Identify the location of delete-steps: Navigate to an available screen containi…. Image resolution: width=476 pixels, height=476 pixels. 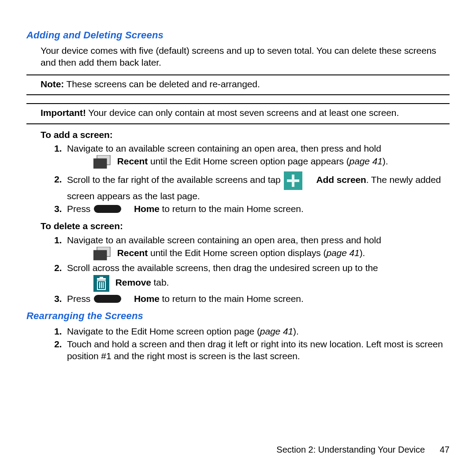
(249, 270).